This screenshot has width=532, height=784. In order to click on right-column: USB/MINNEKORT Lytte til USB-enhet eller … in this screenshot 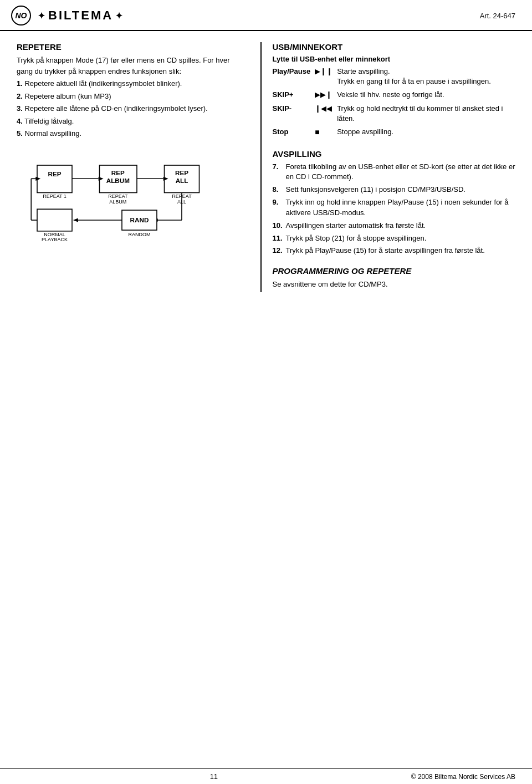, I will do `click(391, 167)`.